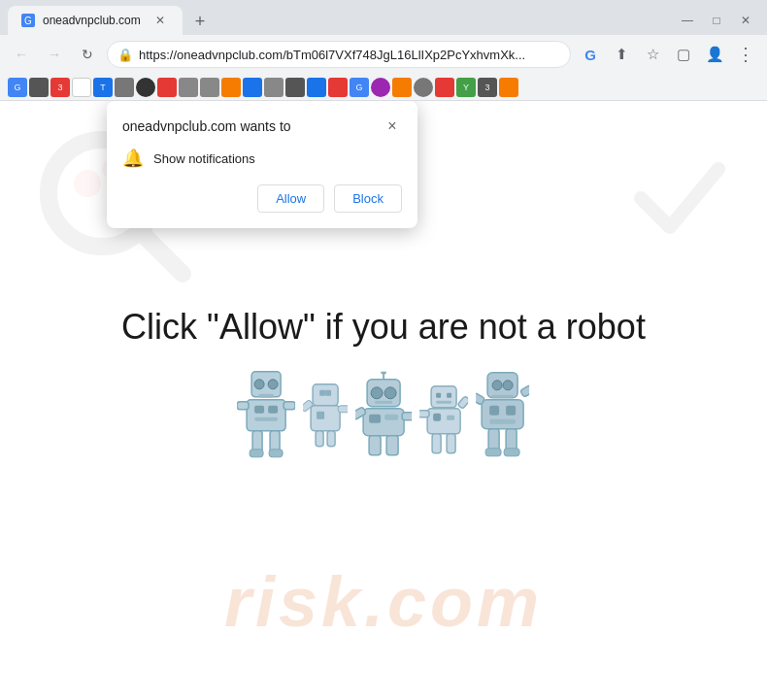  Describe the element at coordinates (291, 198) in the screenshot. I see `allow-button: Allow` at that location.